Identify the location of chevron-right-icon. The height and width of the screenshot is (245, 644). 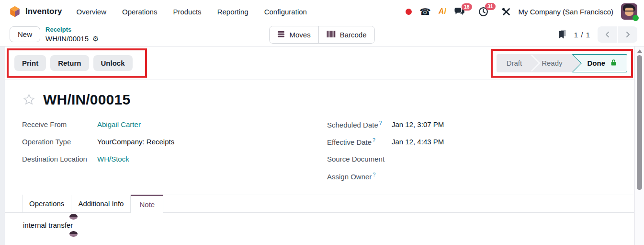
(628, 35).